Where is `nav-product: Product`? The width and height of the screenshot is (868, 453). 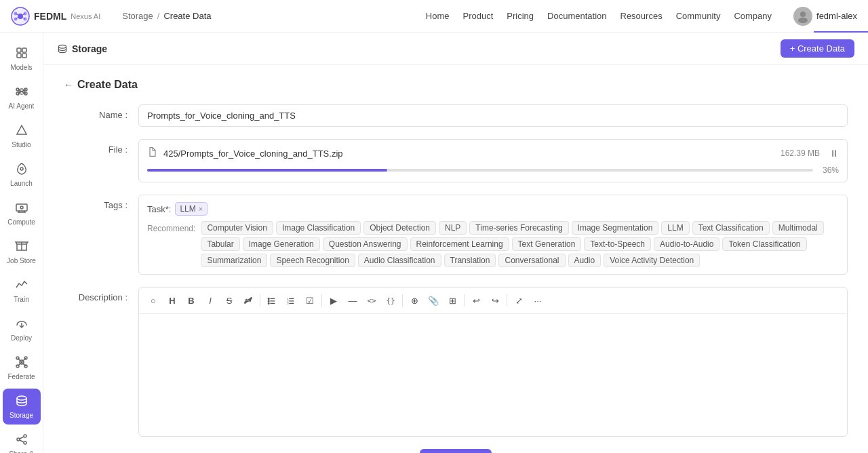
nav-product: Product is located at coordinates (477, 16).